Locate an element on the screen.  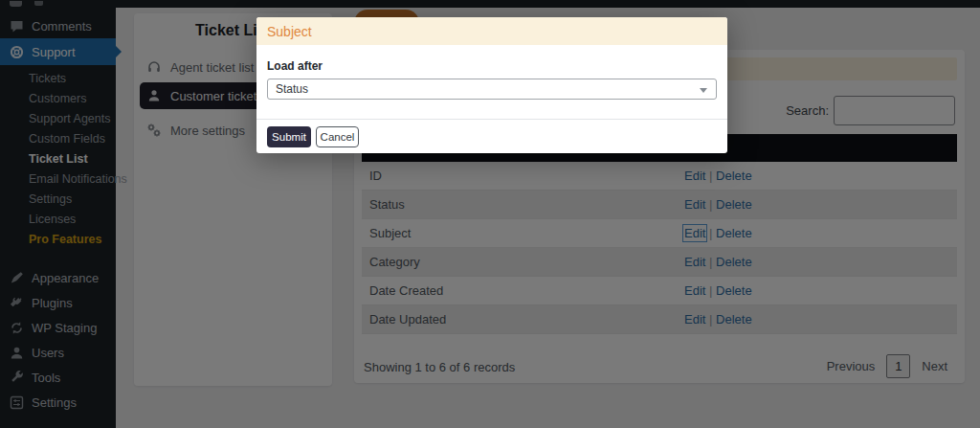
select-value: Status is located at coordinates (292, 89).